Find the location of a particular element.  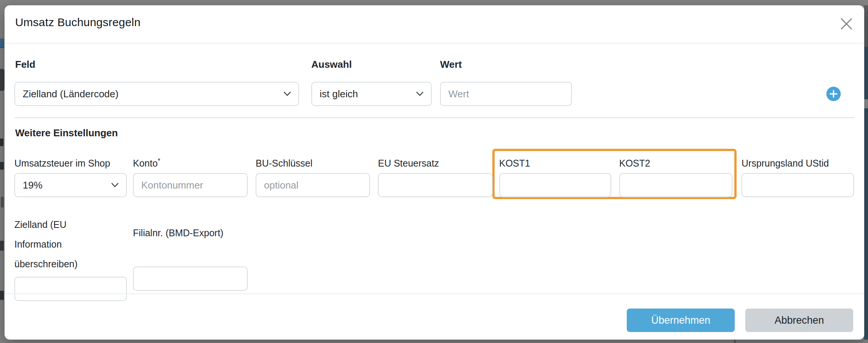

add-rule-button is located at coordinates (834, 94).